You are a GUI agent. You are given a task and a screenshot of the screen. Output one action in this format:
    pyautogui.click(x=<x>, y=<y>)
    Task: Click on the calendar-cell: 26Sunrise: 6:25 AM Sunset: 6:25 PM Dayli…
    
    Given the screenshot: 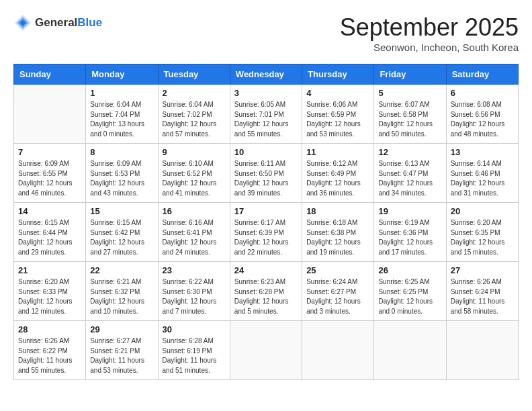 What is the action you would take?
    pyautogui.click(x=410, y=291)
    